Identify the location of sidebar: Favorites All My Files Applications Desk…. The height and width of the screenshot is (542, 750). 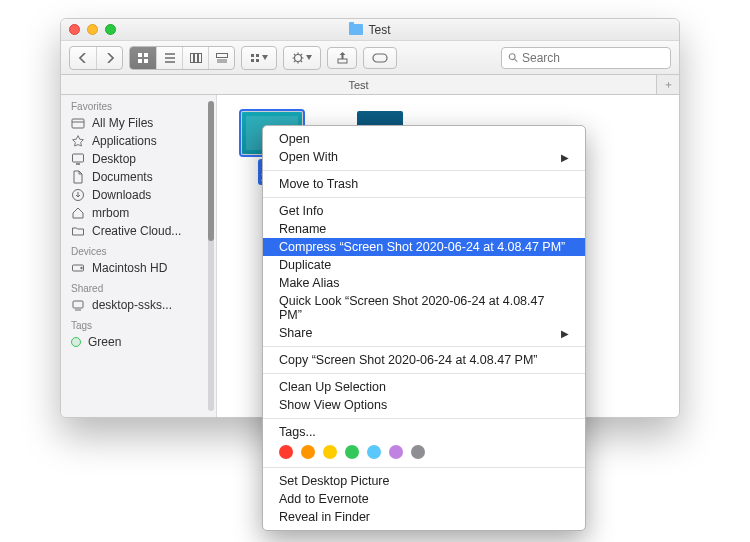
(139, 256).